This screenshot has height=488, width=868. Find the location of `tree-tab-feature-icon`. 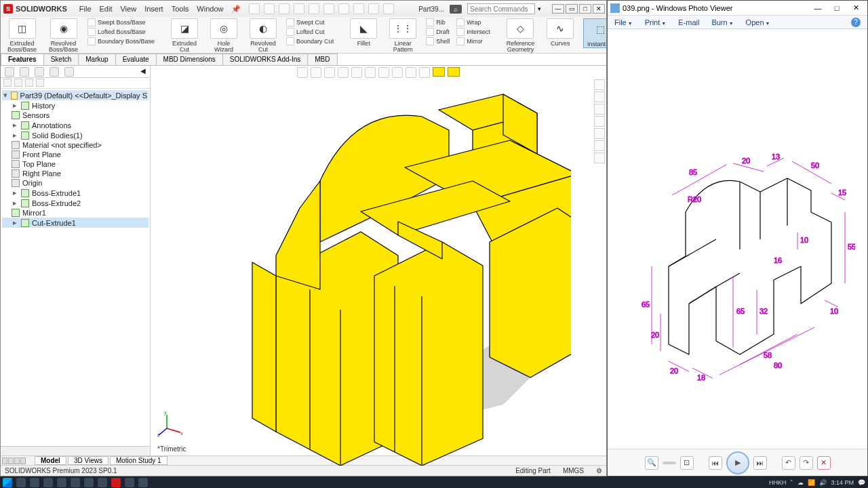

tree-tab-feature-icon is located at coordinates (9, 72).